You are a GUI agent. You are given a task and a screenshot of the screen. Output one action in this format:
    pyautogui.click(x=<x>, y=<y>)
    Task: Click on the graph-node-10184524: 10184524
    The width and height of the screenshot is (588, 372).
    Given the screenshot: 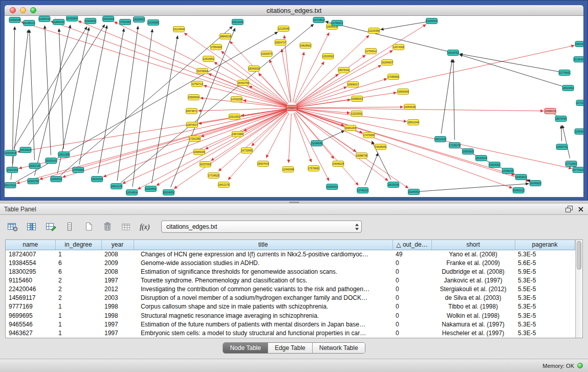 What is the action you would take?
    pyautogui.click(x=431, y=21)
    